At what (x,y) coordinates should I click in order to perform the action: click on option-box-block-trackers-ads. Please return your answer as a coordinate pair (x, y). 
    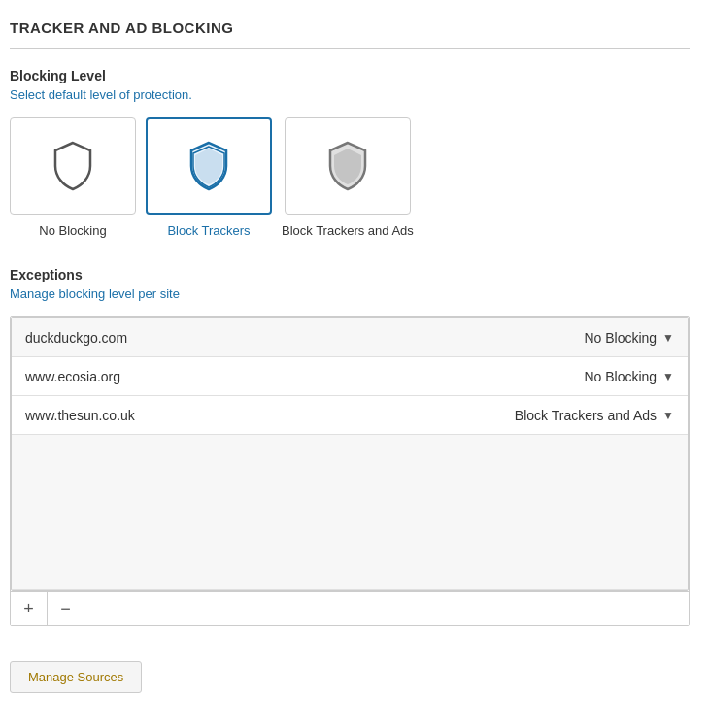
    Looking at the image, I should click on (348, 166).